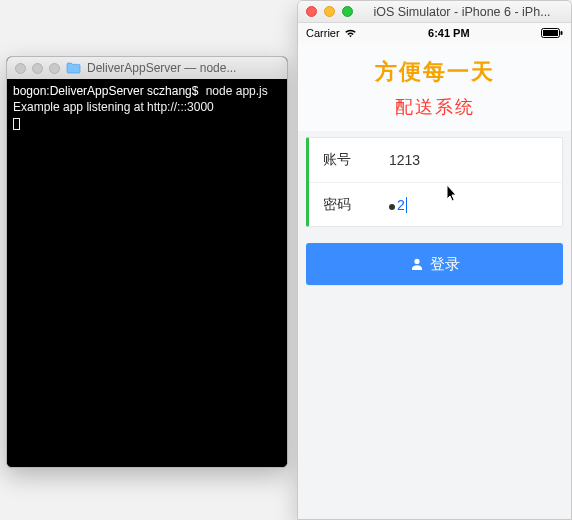  What do you see at coordinates (347, 205) in the screenshot?
I see `password-label: 密码` at bounding box center [347, 205].